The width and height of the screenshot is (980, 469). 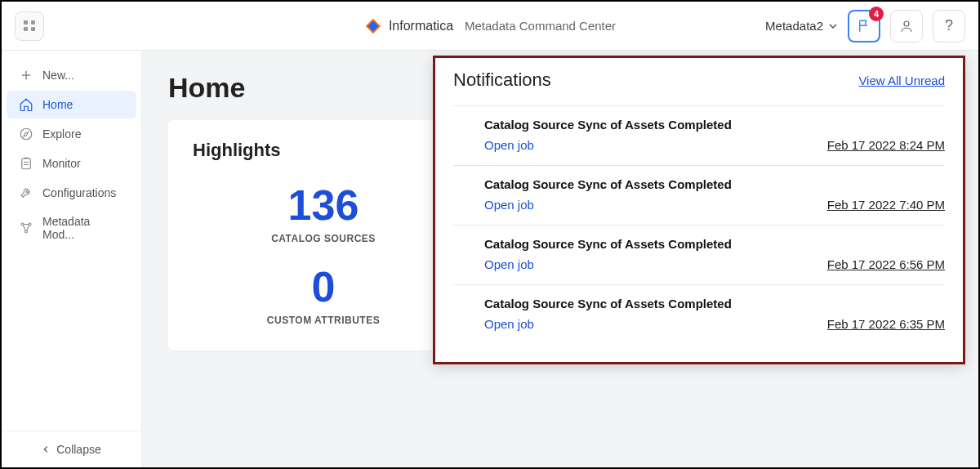 I want to click on sidebar-item-label: New..., so click(x=59, y=75).